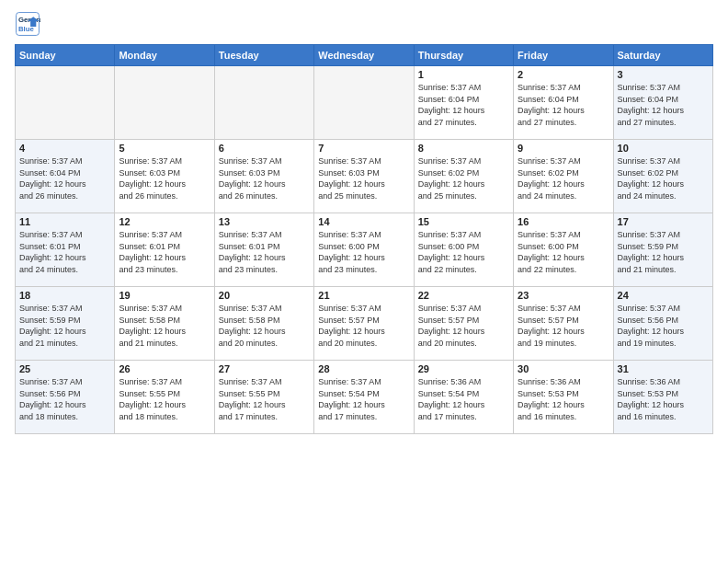 This screenshot has height=563, width=728. I want to click on day-number: 17, so click(664, 222).